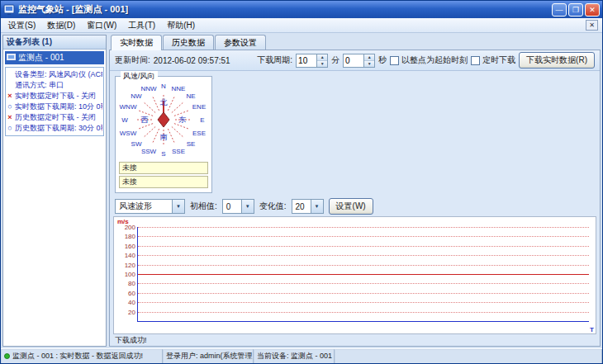 The width and height of the screenshot is (603, 364). What do you see at coordinates (395, 61) in the screenshot?
I see `align-start-checkbox` at bounding box center [395, 61].